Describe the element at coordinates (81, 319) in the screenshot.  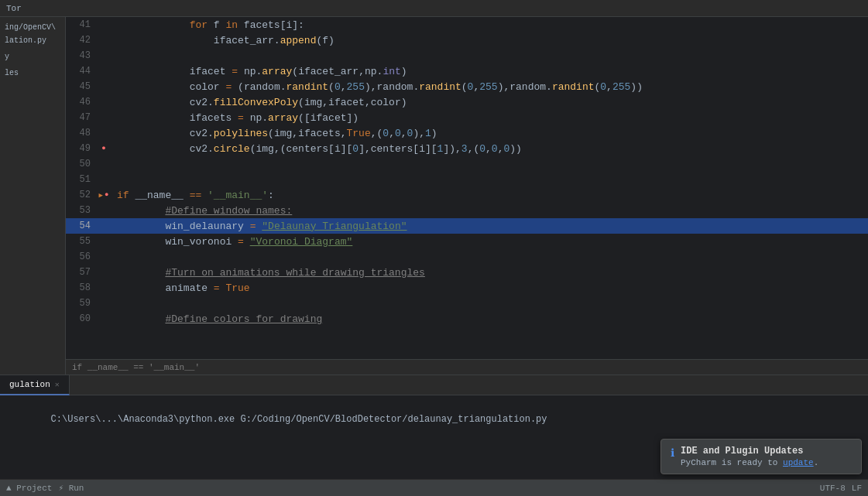
I see `line-num-60: 60` at that location.